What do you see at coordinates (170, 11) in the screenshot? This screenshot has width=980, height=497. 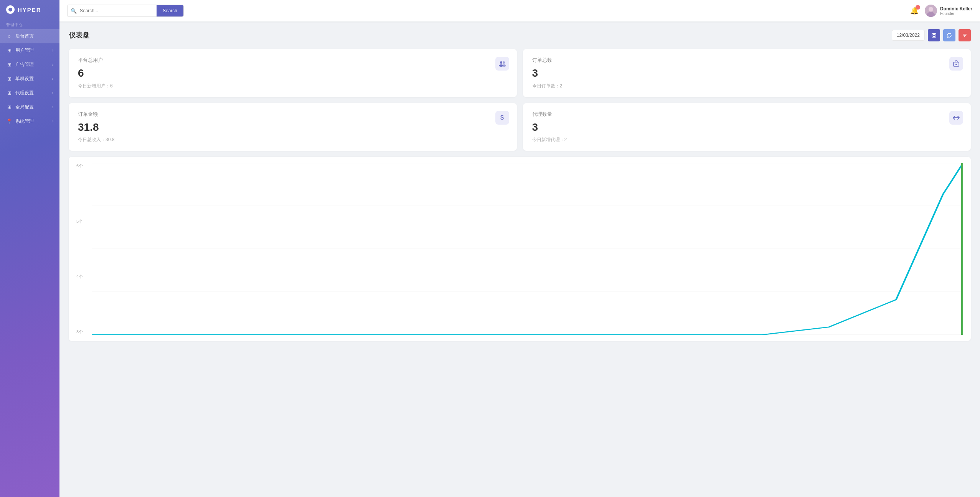 I see `search-button: Search` at bounding box center [170, 11].